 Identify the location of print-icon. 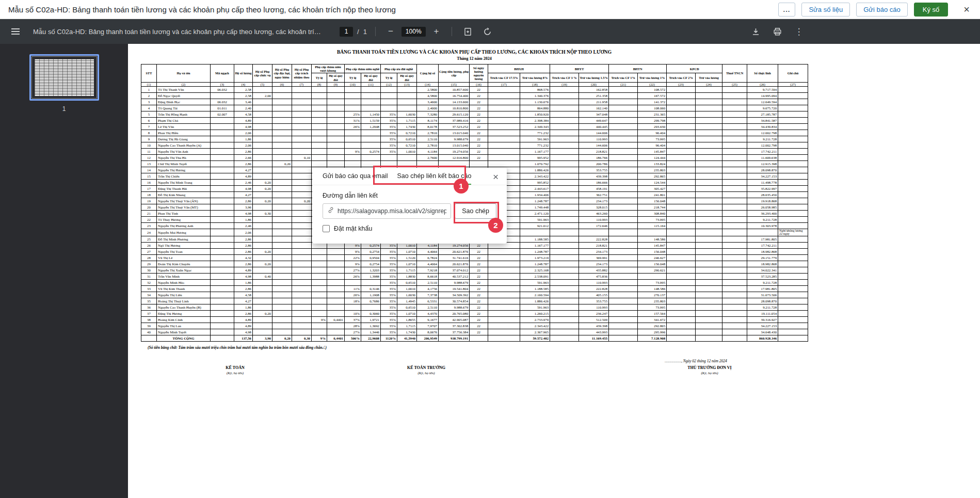
(777, 31).